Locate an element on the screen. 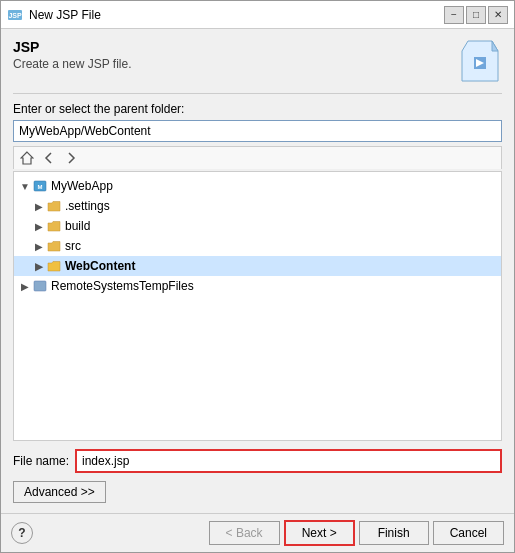 The image size is (515, 553). expand-arrow-build: ▶ is located at coordinates (39, 226).